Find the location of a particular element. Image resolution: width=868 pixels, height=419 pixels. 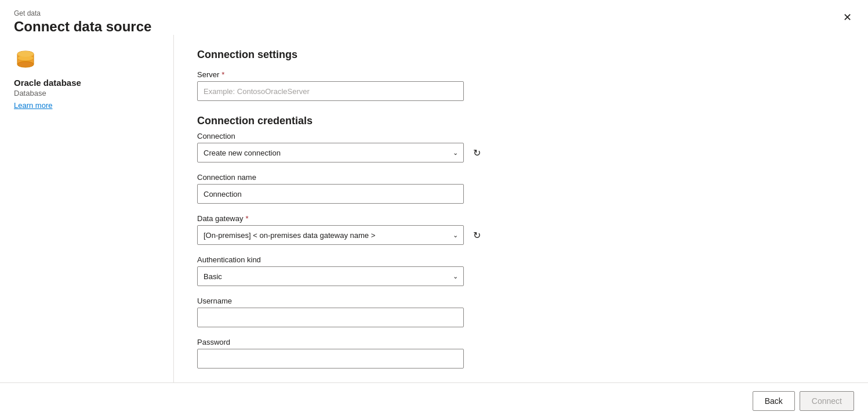

data-gateway-field-group: Data gateway* [On-premises] < on-premise… is located at coordinates (521, 230).